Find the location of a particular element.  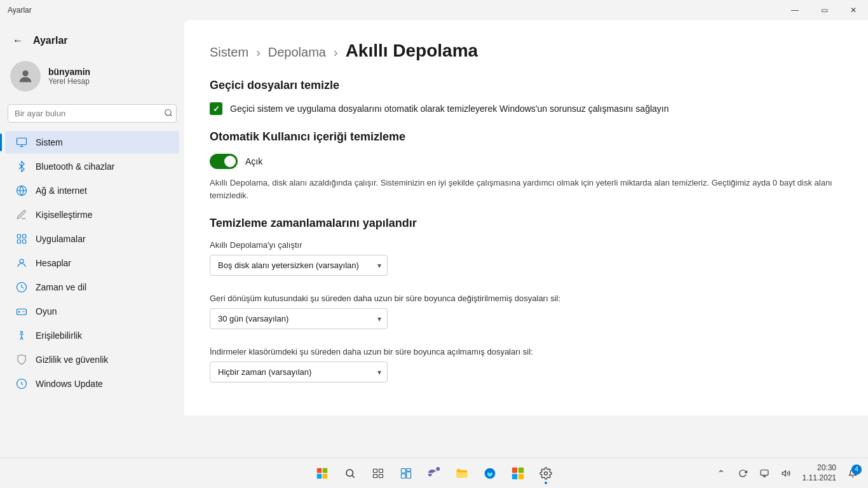

dropdown1-wrapper: Her günHer haftaHer ayBoş disk alanı yet… is located at coordinates (299, 266).